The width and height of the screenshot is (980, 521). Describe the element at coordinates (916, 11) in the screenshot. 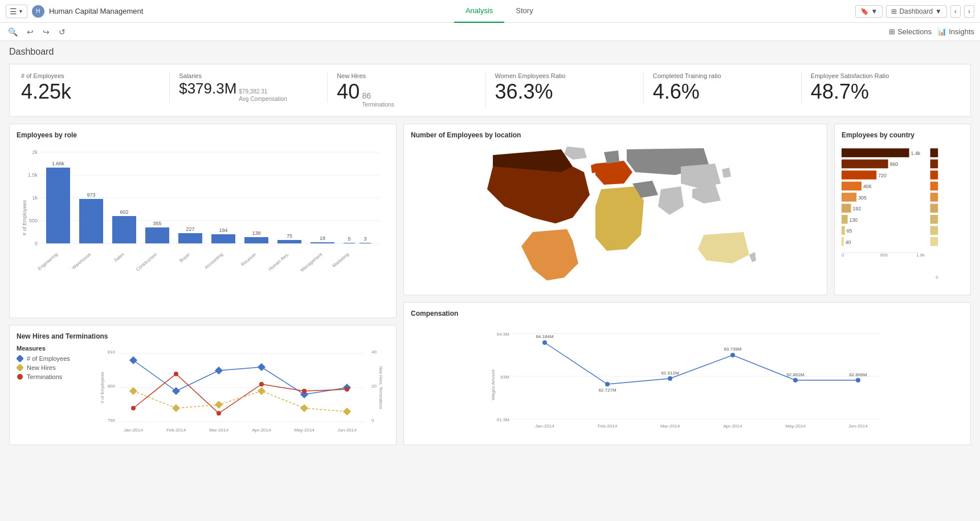

I see `dashboard-view-button: ⊞ Dashboard ▼` at that location.